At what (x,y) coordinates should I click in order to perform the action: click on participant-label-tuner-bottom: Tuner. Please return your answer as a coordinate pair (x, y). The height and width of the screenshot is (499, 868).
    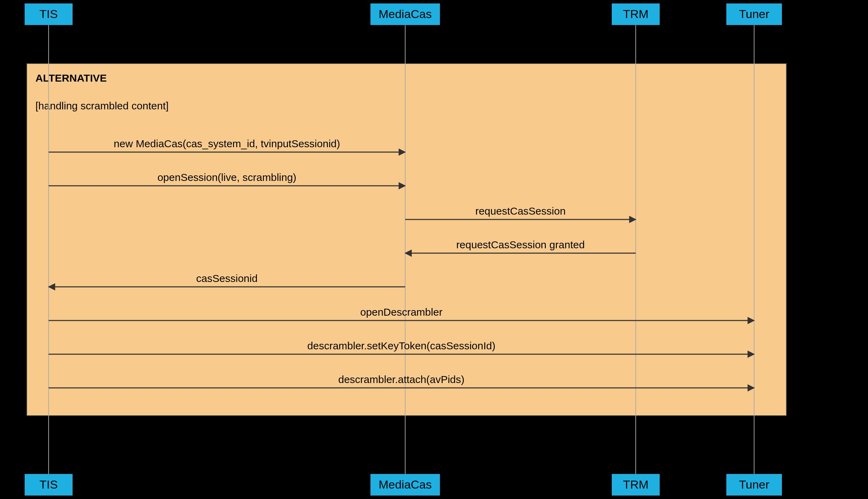
    Looking at the image, I should click on (754, 484).